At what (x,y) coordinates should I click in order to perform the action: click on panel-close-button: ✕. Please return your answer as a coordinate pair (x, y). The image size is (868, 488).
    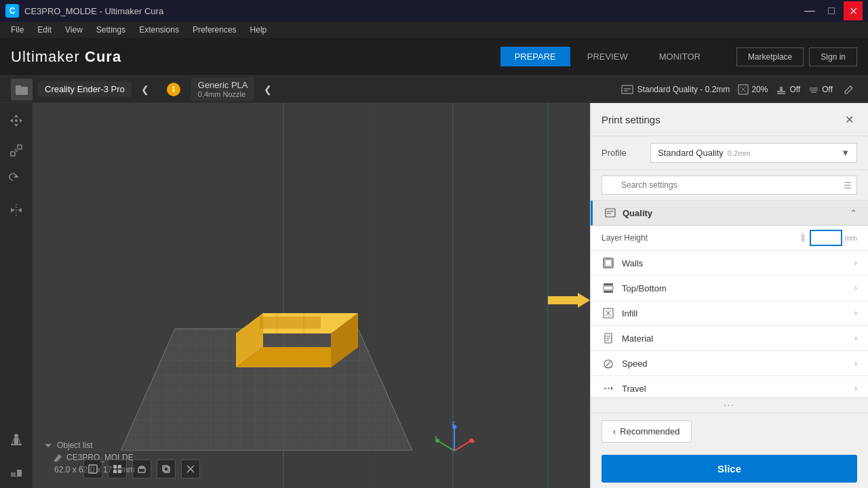
    Looking at the image, I should click on (849, 119).